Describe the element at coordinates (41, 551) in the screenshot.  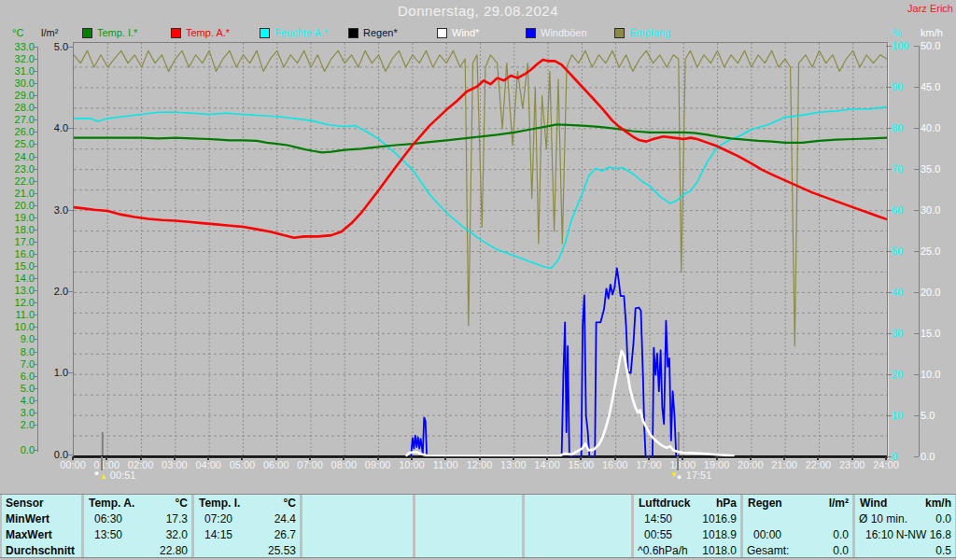
I see `table-row-label: Durchschnitt` at that location.